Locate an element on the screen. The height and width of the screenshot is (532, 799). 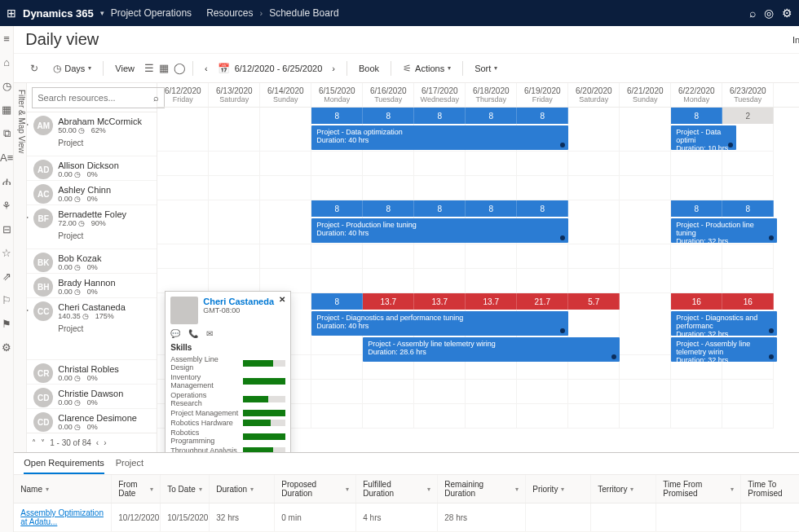
avatar: AM is located at coordinates (43, 125).